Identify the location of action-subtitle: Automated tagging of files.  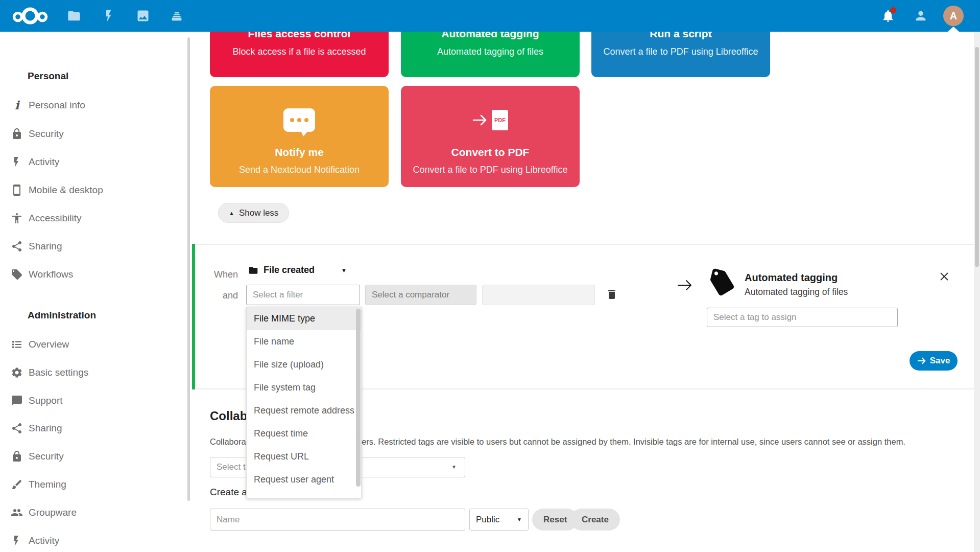
(796, 292).